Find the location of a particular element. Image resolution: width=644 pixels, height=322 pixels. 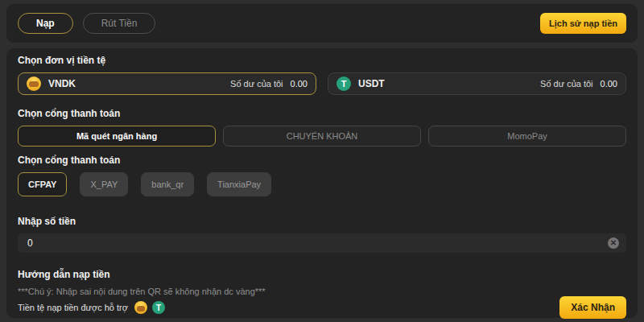

guide-note: ***Chú ý: Nhập sai nội dung trên QR sẽ k… is located at coordinates (322, 291).